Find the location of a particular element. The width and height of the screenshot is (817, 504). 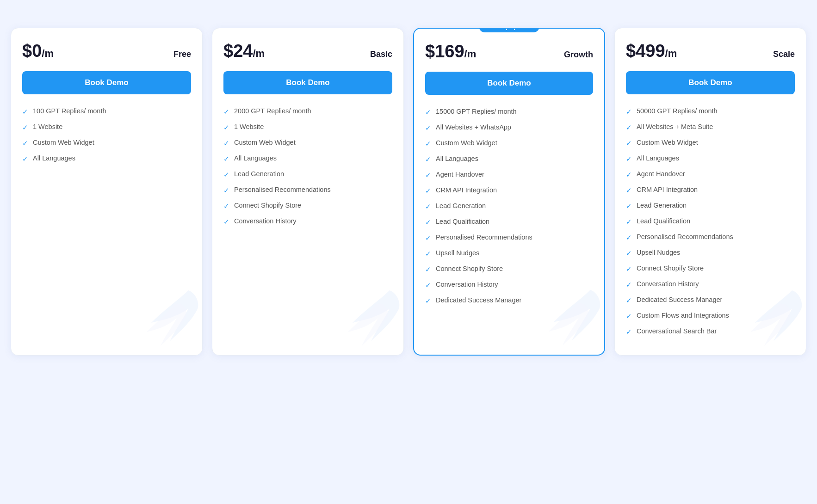

feature-item: ✓ 15000 GPT Replies/ month is located at coordinates (509, 112).